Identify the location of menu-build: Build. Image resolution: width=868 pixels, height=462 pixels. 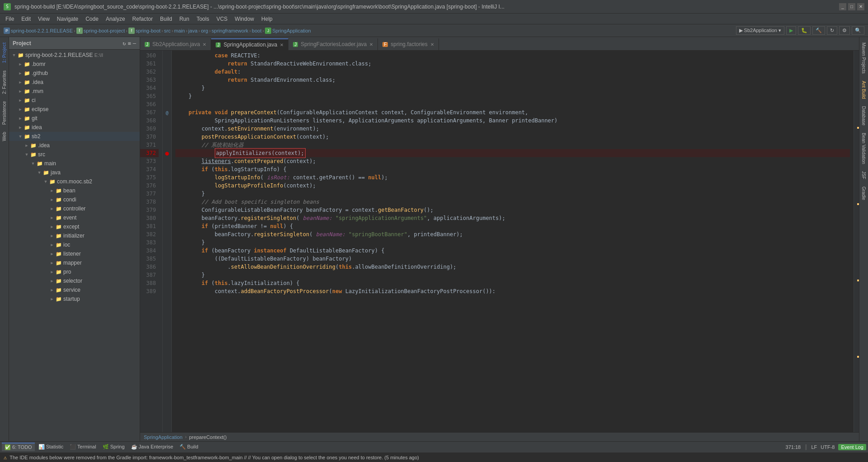
(166, 19).